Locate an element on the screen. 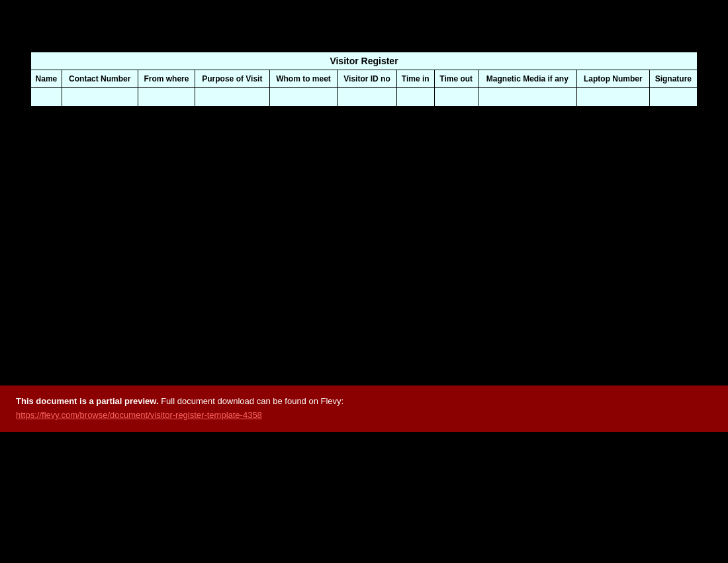 This screenshot has width=728, height=563. cell-name is located at coordinates (46, 97).